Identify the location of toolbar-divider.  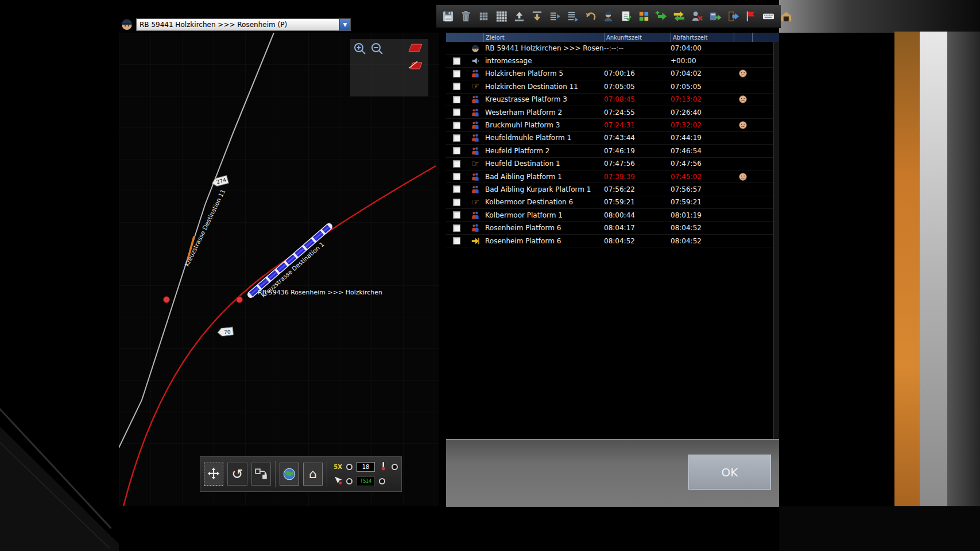
(327, 474).